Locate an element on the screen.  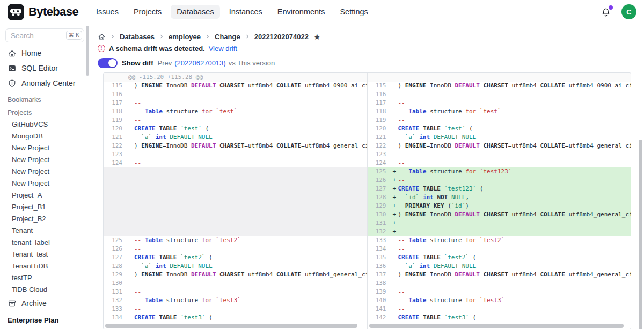
diff-row: 120CREATE TABLE `test` ( is located at coordinates (499, 129).